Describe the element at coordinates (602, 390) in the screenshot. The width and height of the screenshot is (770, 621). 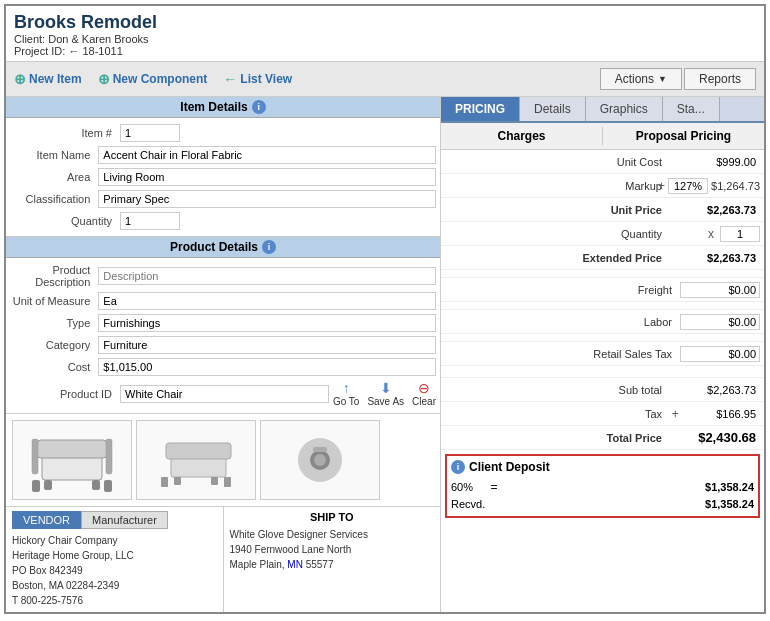
I see `subtotal-row: Sub total $2,263.73` at that location.